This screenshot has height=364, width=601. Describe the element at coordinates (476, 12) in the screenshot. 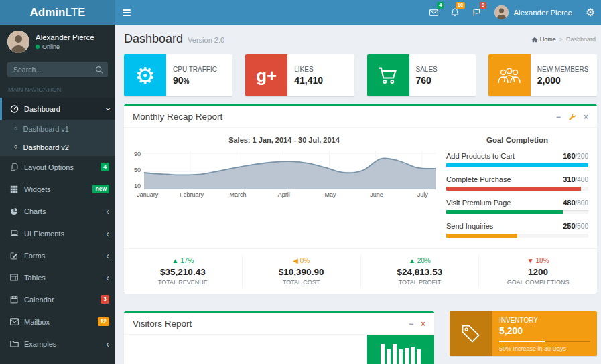

I see `tasks-menu: 9` at that location.